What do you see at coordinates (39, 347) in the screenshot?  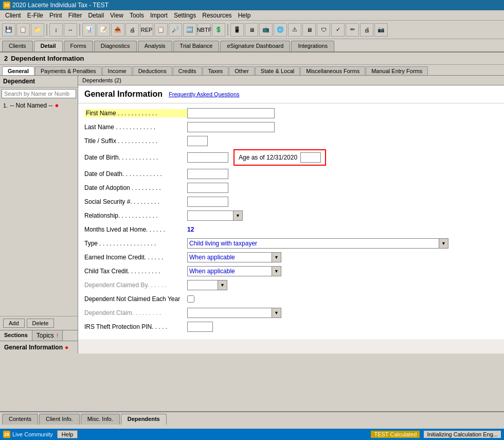 I see `section-general-info: General Information ●` at bounding box center [39, 347].